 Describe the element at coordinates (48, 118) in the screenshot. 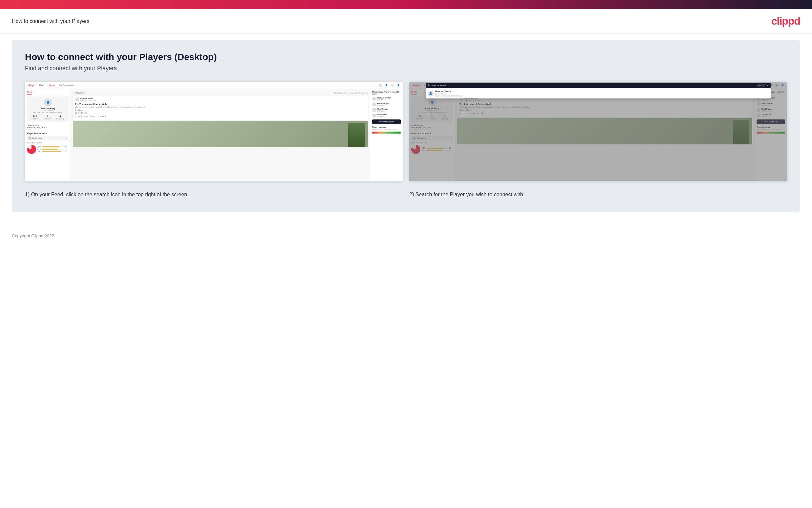

I see `profile-stats: 129 Activities 3 Followers 4` at that location.